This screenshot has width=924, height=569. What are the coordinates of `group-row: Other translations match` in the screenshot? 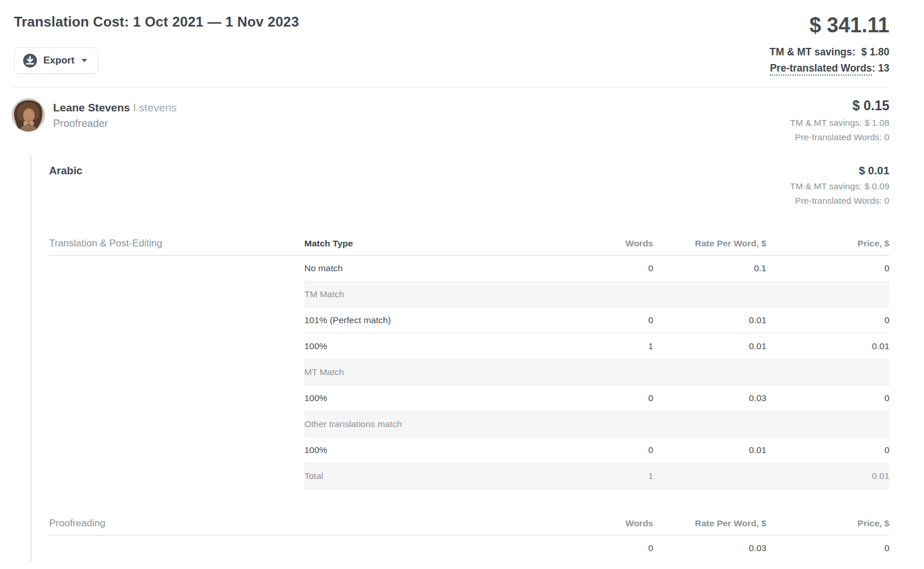 It's located at (469, 425).